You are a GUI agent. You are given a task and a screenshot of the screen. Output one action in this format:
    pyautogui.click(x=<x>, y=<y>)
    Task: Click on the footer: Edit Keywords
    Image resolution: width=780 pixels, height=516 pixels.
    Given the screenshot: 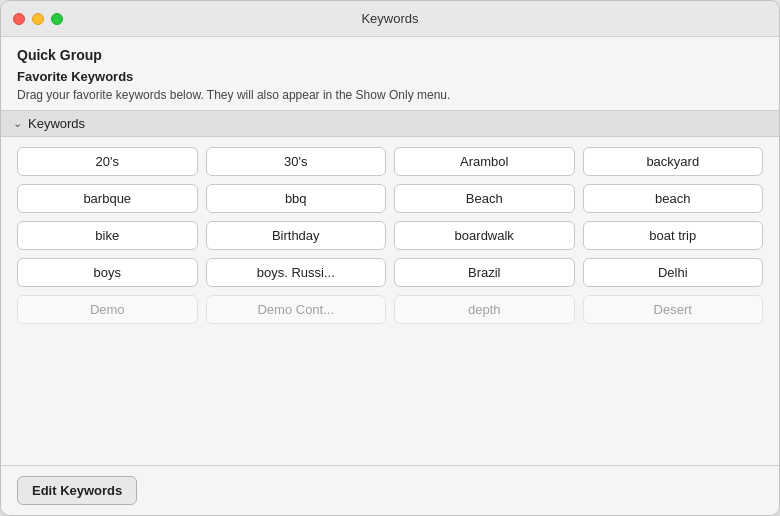 What is the action you would take?
    pyautogui.click(x=390, y=490)
    